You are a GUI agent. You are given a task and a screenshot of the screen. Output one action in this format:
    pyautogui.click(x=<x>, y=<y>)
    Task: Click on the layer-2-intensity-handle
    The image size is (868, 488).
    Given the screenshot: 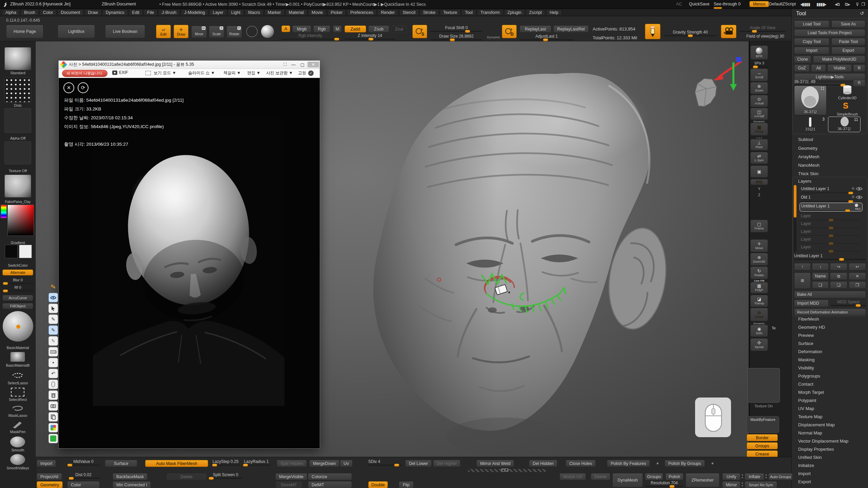 What is the action you would take?
    pyautogui.click(x=851, y=201)
    